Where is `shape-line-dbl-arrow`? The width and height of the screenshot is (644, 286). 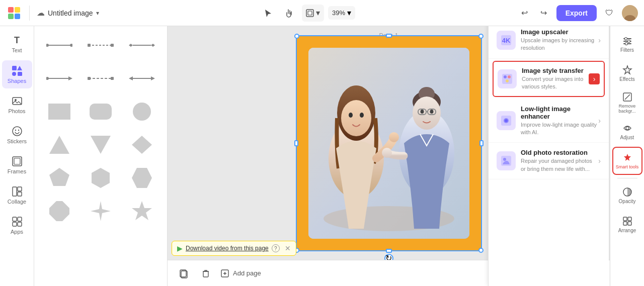 shape-line-dbl-arrow is located at coordinates (142, 78).